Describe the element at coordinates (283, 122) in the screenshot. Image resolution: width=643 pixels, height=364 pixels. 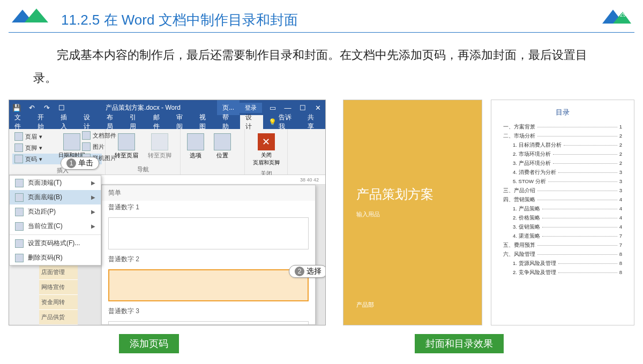
I see `tell-me: 💡告诉我` at that location.